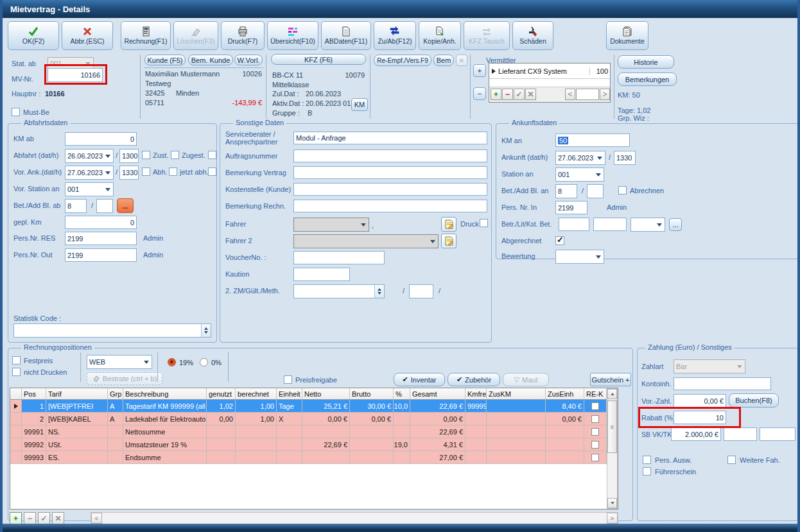  I want to click on nav-next-button: >, so click(605, 94).